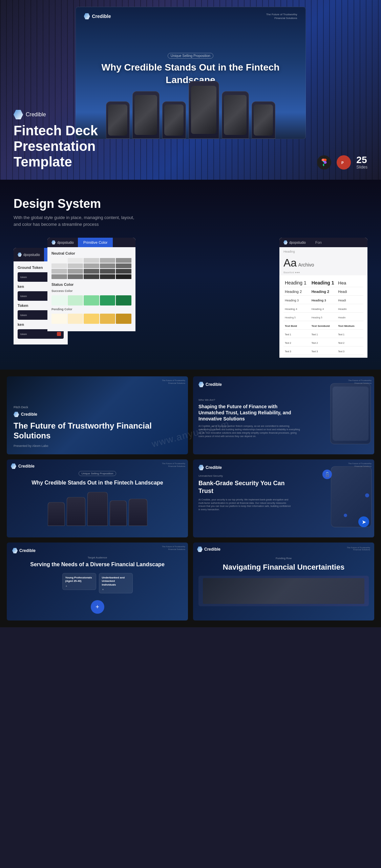 The image size is (381, 868). I want to click on font-h1-extra: Hea, so click(350, 283).